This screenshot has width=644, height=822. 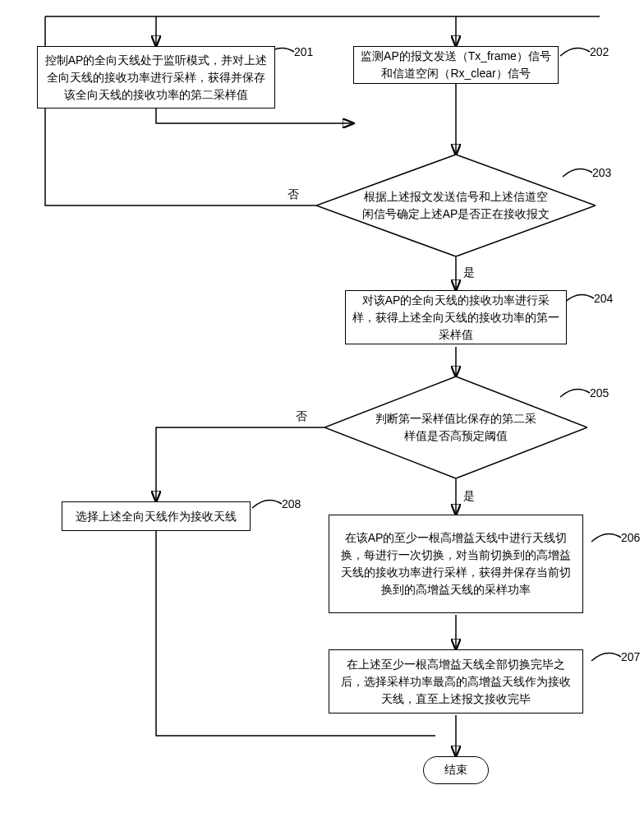 What do you see at coordinates (456, 206) in the screenshot?
I see `decision-203-text: 根据上述报文发送信号和上述信道空闲信号确定上述AP是否正在接收报文` at bounding box center [456, 206].